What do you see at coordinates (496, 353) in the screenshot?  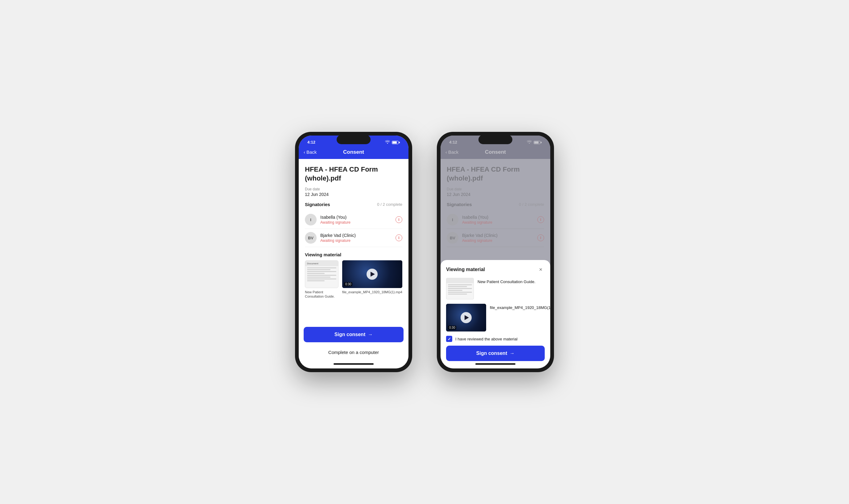 I see `sign-consent-button-2: Sign consent →` at bounding box center [496, 353].